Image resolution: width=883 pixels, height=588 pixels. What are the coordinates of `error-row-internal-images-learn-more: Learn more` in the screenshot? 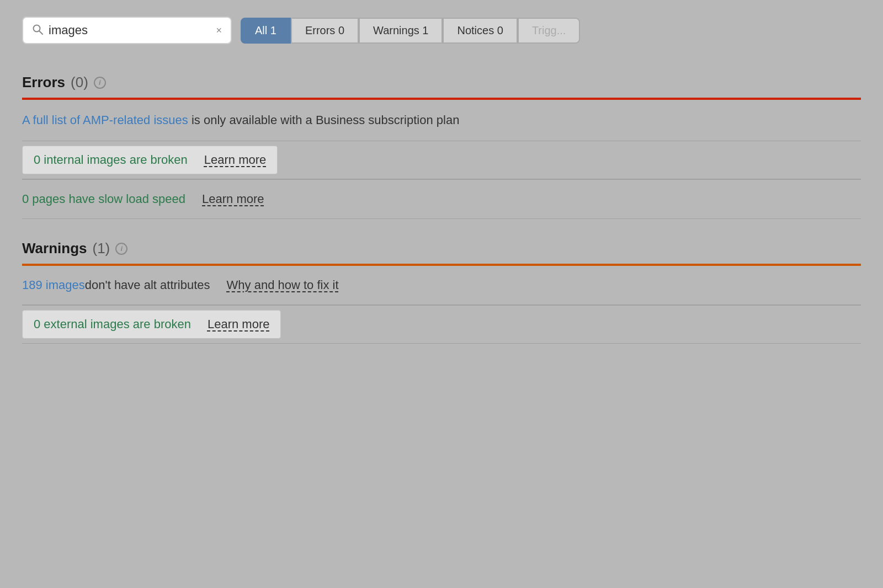 It's located at (235, 160).